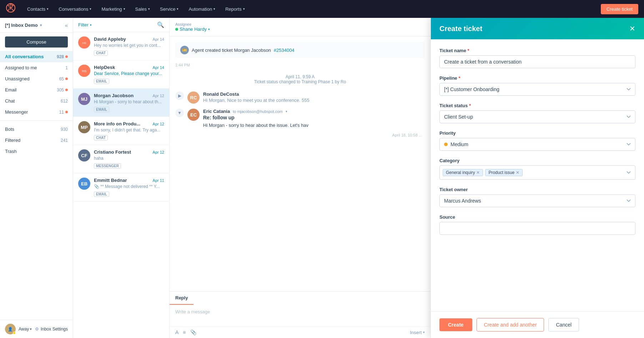  What do you see at coordinates (180, 113) in the screenshot?
I see `collapse-message-button: ▼` at bounding box center [180, 113].